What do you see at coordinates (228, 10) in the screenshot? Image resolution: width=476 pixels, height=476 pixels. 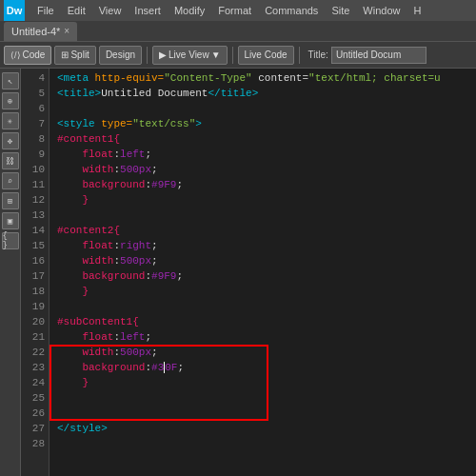 I see `menu-bar: File Edit View Insert Modify Format Comm…` at bounding box center [228, 10].